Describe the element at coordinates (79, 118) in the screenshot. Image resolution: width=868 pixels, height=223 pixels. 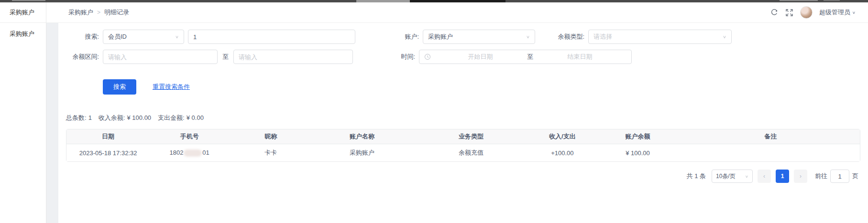
I see `summary-total: 总条数:1` at that location.